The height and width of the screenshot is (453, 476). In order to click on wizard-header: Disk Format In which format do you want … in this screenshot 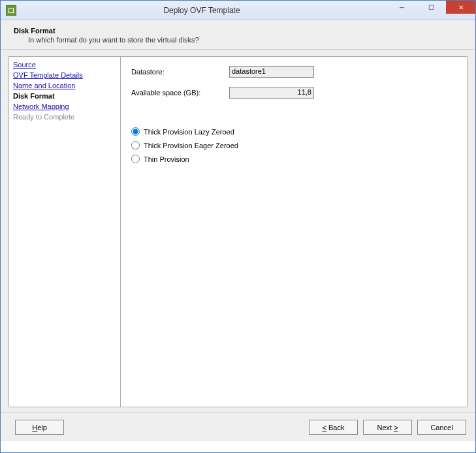, I will do `click(238, 35)`.